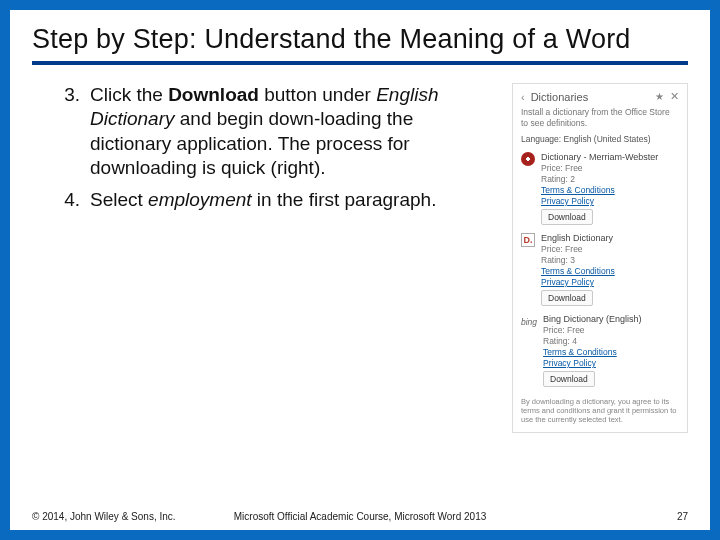 This screenshot has height=540, width=720. I want to click on entry-info: Dictionary - Merriam-Webster Price: Free…, so click(610, 188).